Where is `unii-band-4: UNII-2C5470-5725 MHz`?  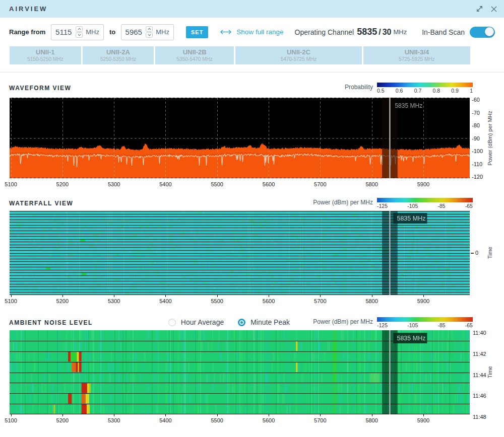
unii-band-4: UNII-2C5470-5725 MHz is located at coordinates (298, 55).